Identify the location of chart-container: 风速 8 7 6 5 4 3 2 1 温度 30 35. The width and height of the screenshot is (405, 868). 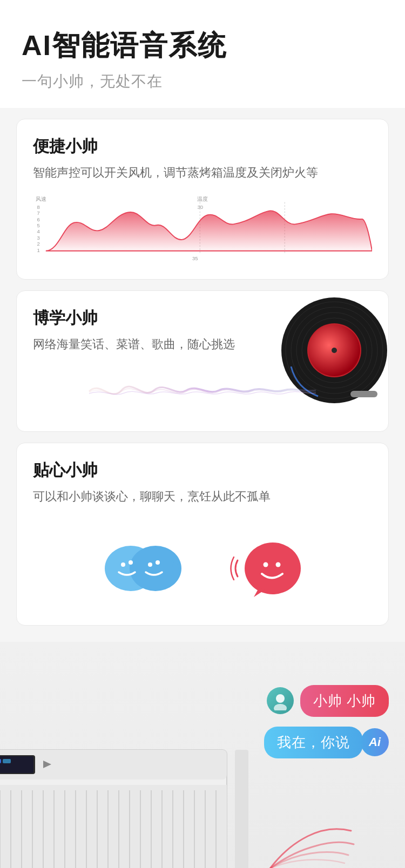
(202, 228).